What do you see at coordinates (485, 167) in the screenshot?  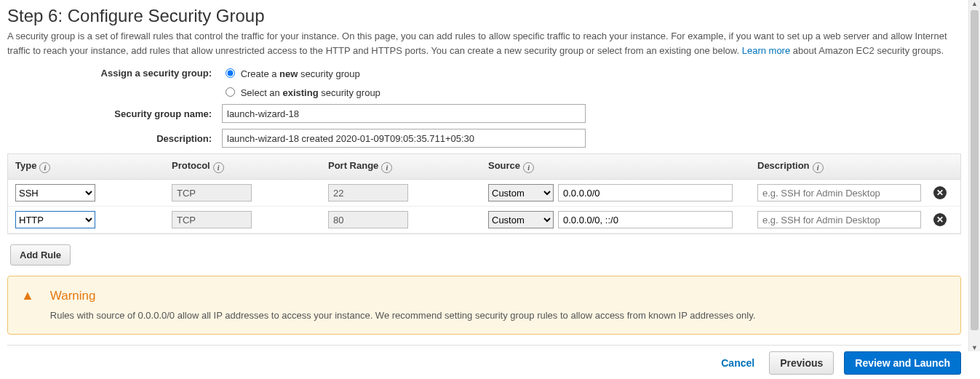 I see `rules-table-header: Typei Protocoli Port Rangei Sourcei Desc…` at bounding box center [485, 167].